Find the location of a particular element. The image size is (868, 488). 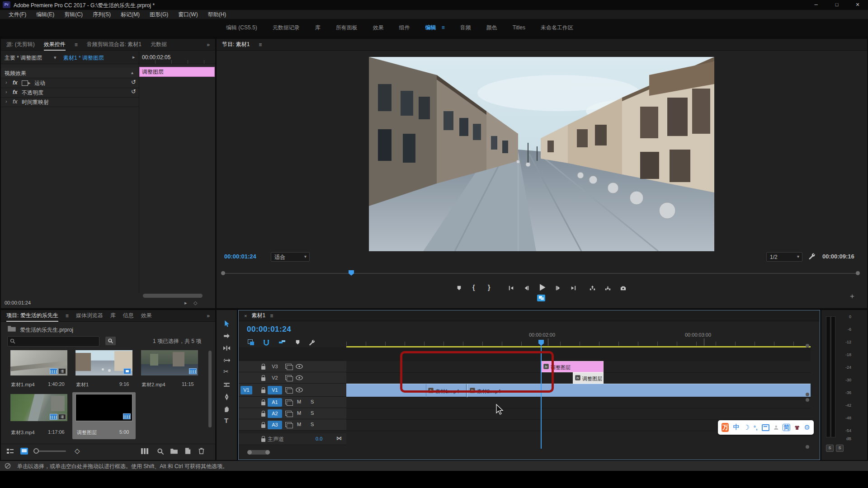

hand-tool is located at coordinates (227, 409).